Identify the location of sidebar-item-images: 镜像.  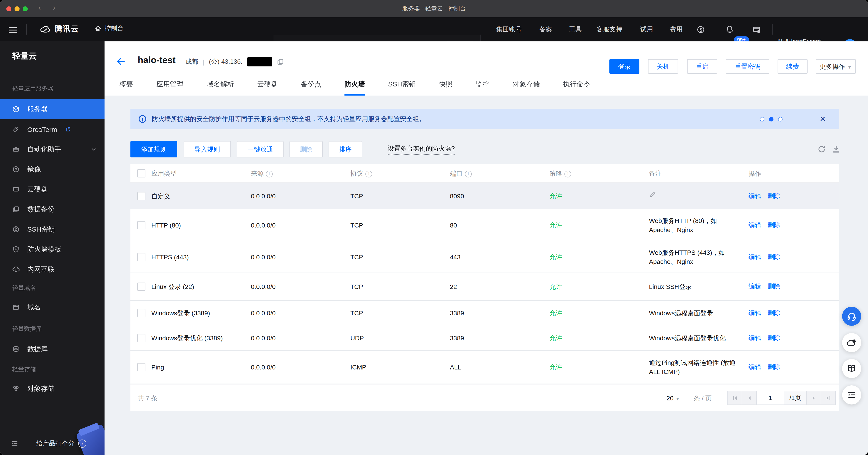
(52, 169).